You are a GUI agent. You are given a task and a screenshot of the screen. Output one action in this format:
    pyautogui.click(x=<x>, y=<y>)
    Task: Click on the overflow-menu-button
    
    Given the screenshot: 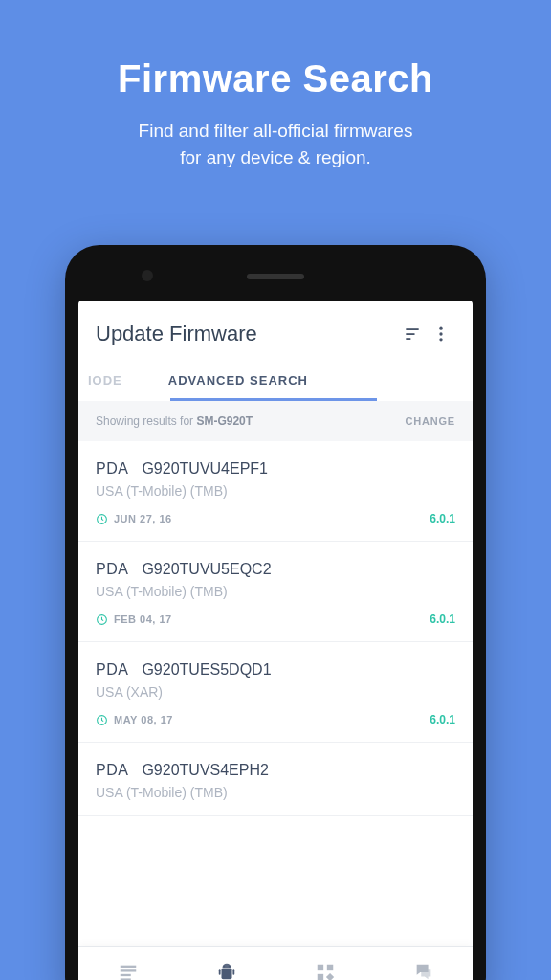 What is the action you would take?
    pyautogui.click(x=441, y=334)
    